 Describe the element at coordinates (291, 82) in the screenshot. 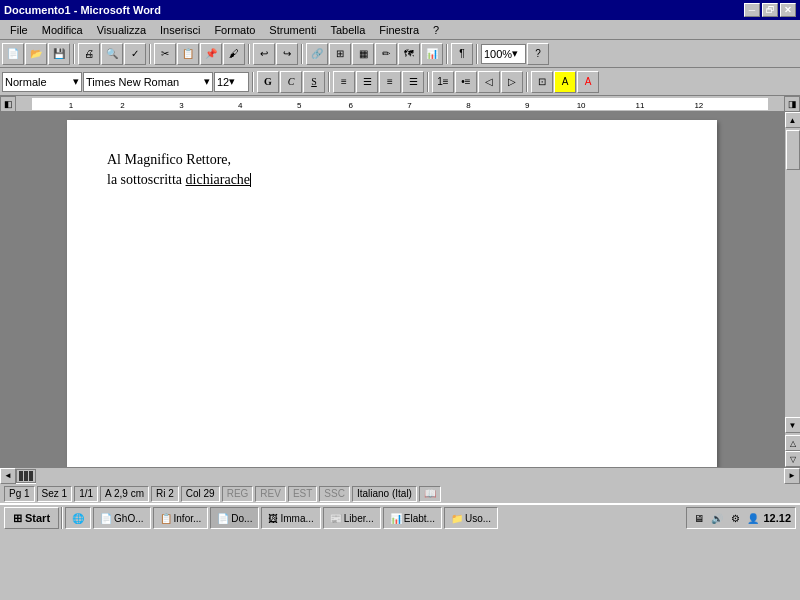

I see `italic-button: C` at that location.